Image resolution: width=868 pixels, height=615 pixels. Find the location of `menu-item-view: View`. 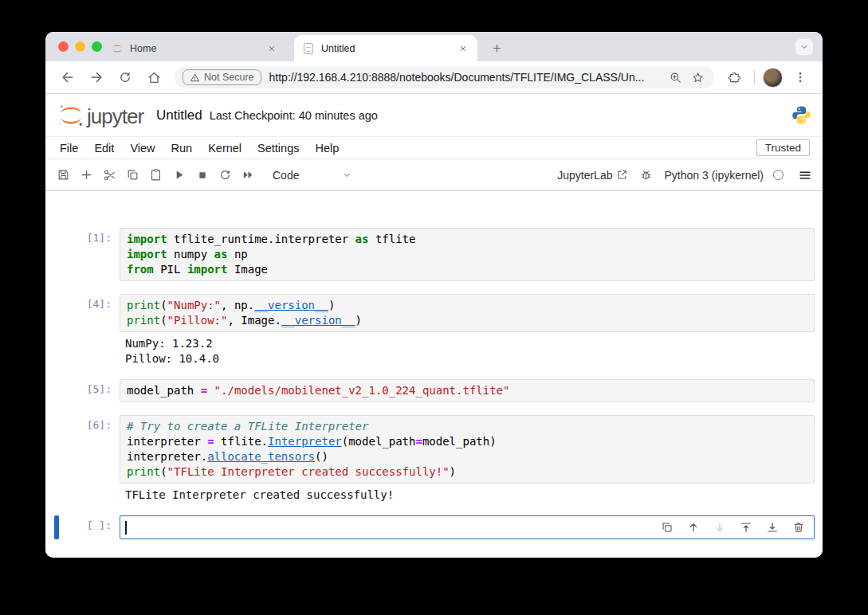

menu-item-view: View is located at coordinates (142, 148).